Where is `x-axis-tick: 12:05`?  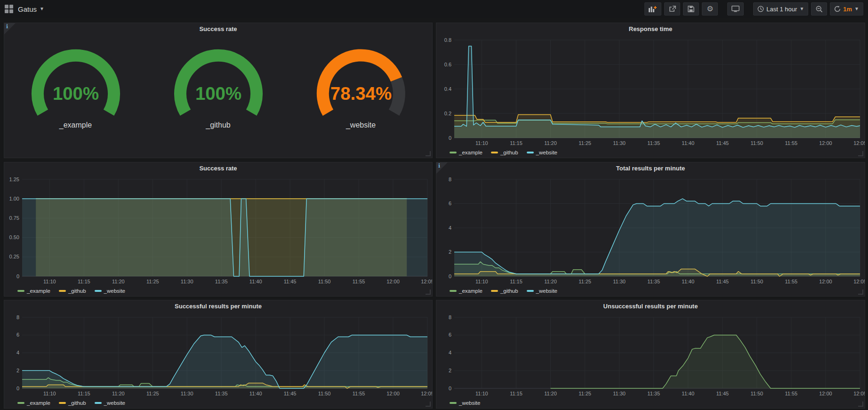
x-axis-tick: 12:05 is located at coordinates (859, 394).